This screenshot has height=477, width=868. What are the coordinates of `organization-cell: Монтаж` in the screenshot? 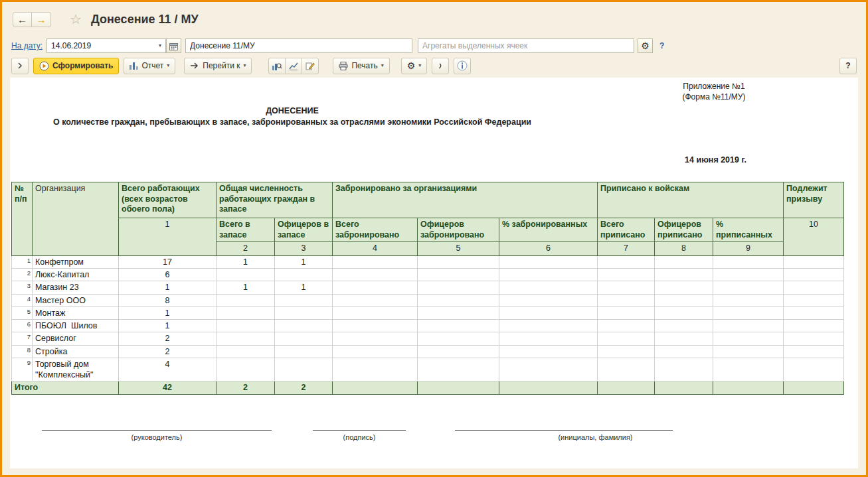 It's located at (76, 313).